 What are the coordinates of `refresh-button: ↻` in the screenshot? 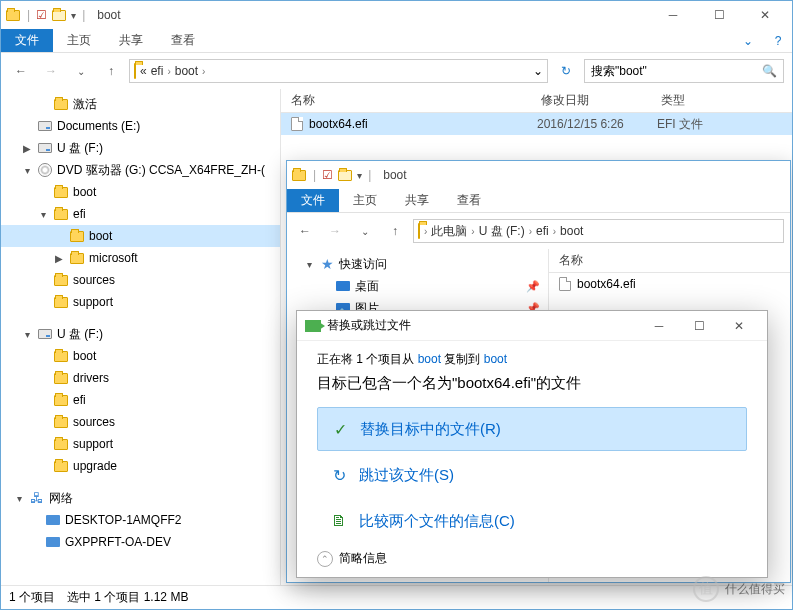 It's located at (566, 71).